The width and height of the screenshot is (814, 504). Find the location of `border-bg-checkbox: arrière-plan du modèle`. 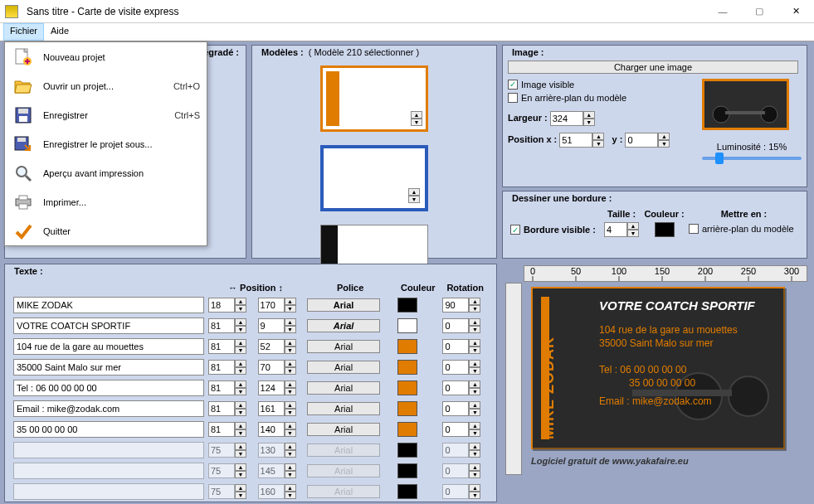

border-bg-checkbox: arrière-plan du modèle is located at coordinates (742, 229).